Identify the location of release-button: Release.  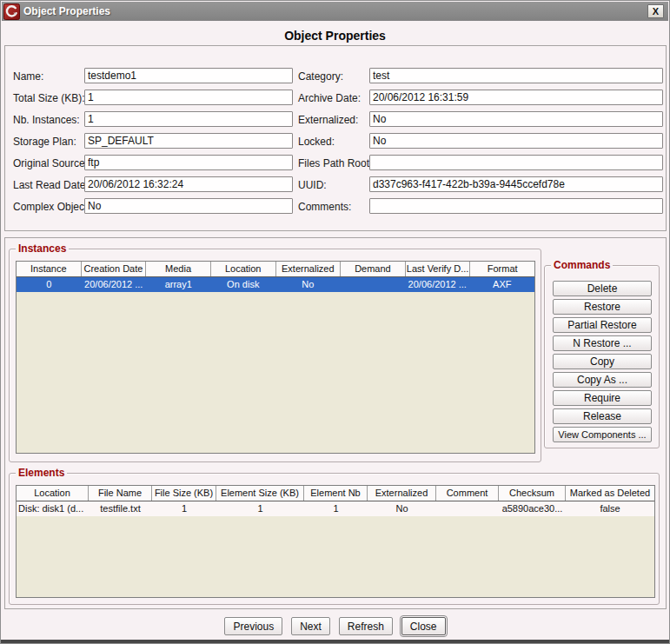
(602, 416).